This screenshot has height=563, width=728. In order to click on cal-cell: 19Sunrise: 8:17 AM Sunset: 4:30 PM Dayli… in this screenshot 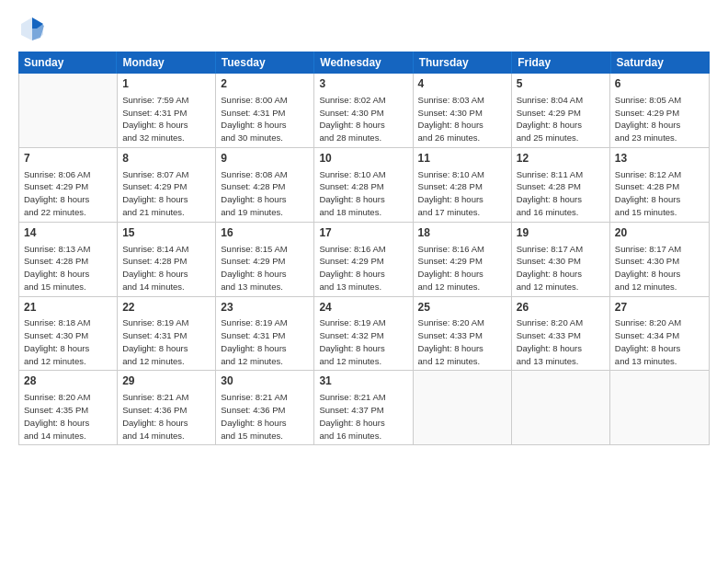, I will do `click(561, 259)`.